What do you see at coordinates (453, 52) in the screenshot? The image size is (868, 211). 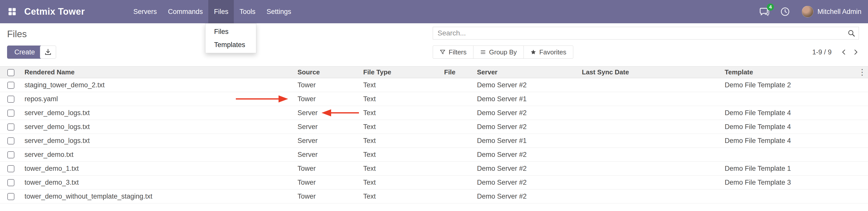 I see `filters-button: Filters` at bounding box center [453, 52].